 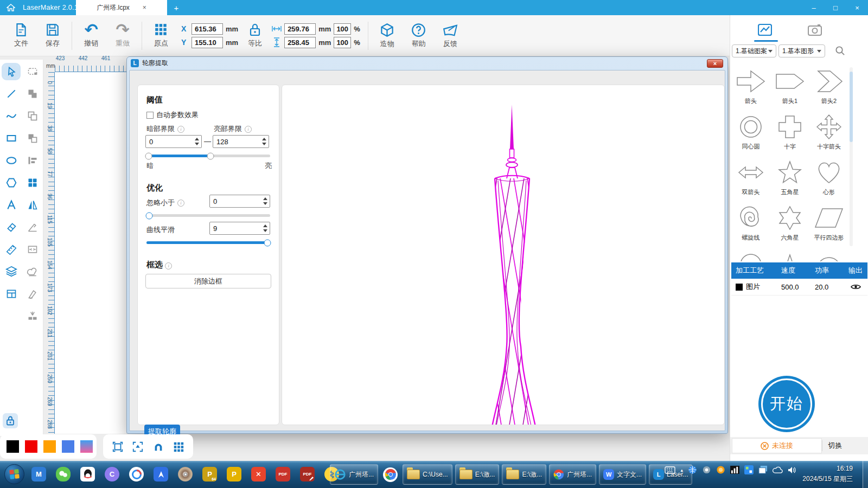 I want to click on shape-star6: 六角星, so click(x=790, y=221).